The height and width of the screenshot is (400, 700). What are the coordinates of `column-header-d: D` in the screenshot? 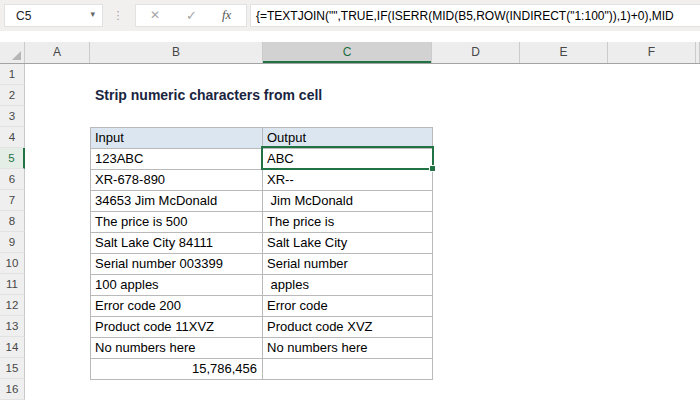 It's located at (476, 52).